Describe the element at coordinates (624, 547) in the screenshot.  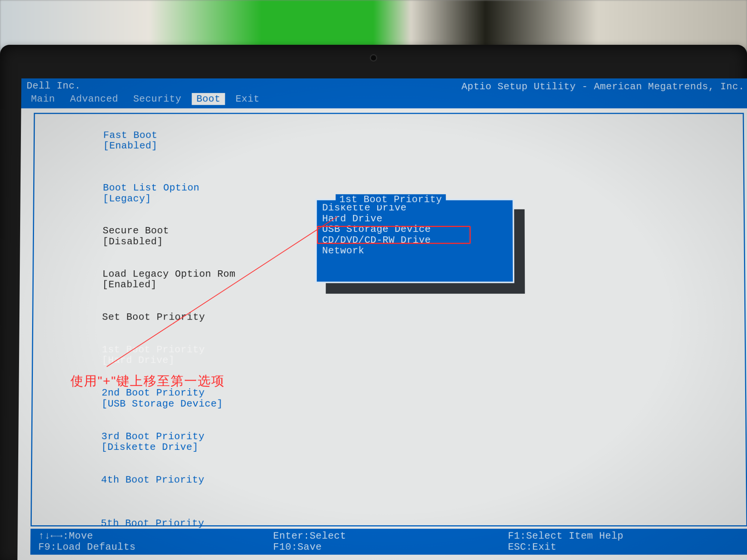
I see `help-exit: ESC:Exit` at that location.